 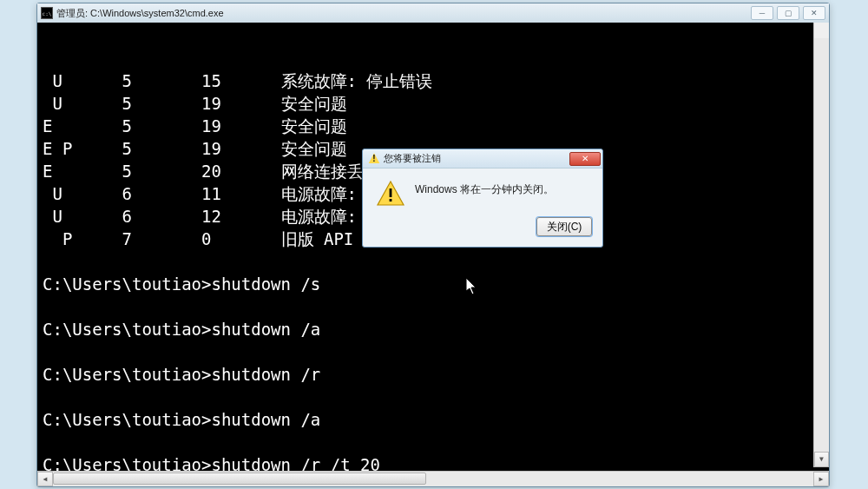 I want to click on vertical-scrollbar: ▲ ▼, so click(x=821, y=245).